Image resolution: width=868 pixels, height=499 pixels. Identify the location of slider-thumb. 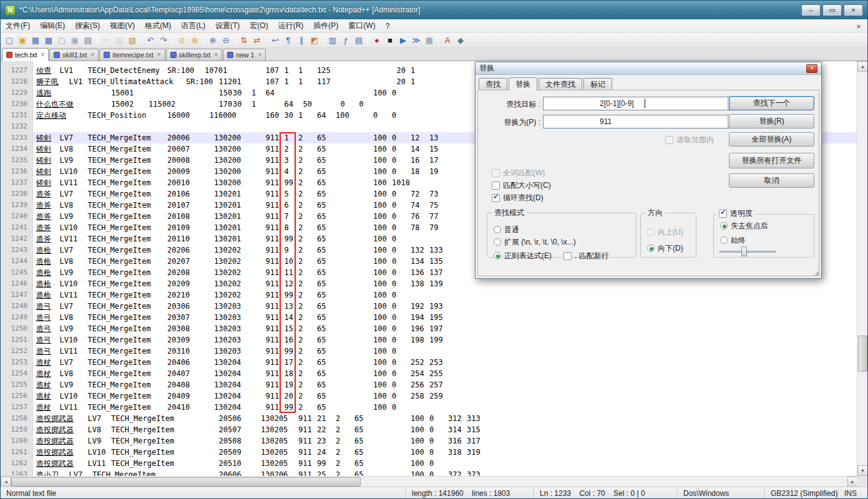
(744, 251).